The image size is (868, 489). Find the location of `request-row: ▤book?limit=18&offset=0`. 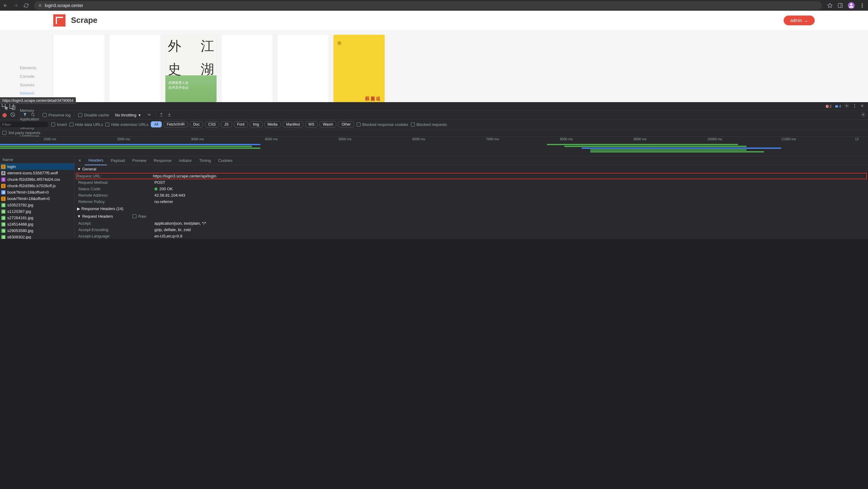

request-row: ▤book?limit=18&offset=0 is located at coordinates (37, 192).